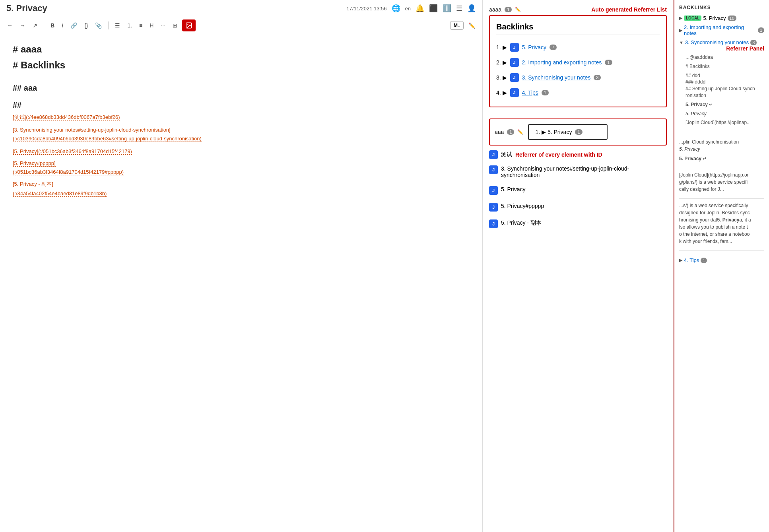  Describe the element at coordinates (722, 260) in the screenshot. I see `sidebar-item-tips: ▶ 4. Tips 1` at that location.